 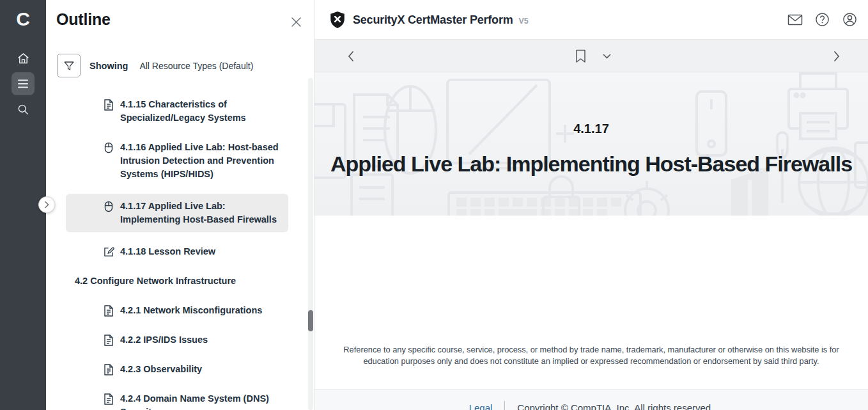 I want to click on outline-item: 4.2.3 Observability, so click(x=177, y=370).